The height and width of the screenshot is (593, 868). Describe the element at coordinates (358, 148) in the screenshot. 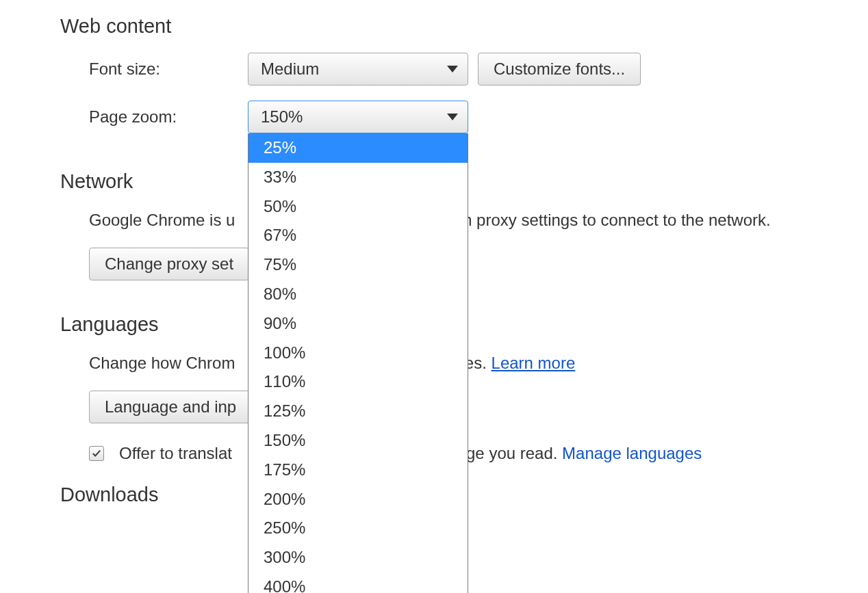

I see `page-zoom-option: 25%` at that location.